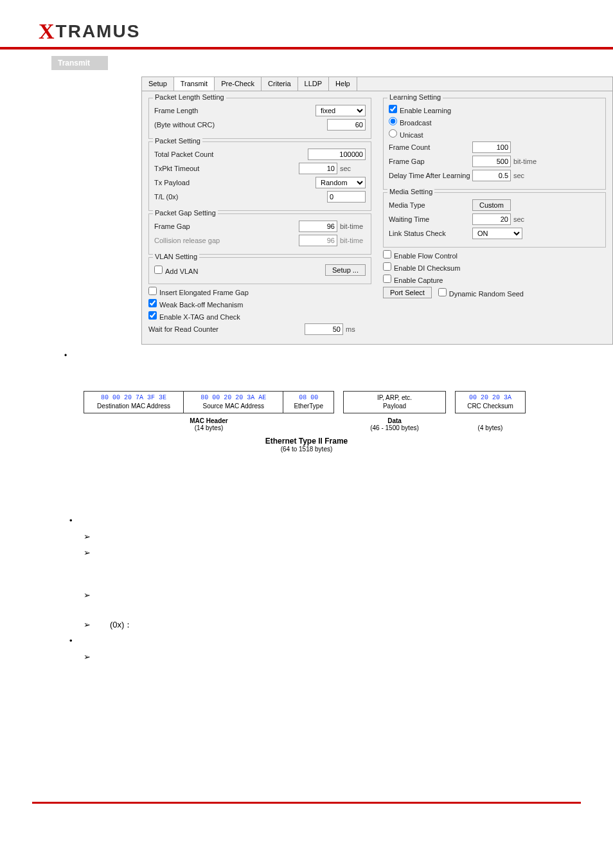 This screenshot has height=868, width=613. Describe the element at coordinates (491, 428) in the screenshot. I see `crc-bytes: (4 bytes)` at that location.